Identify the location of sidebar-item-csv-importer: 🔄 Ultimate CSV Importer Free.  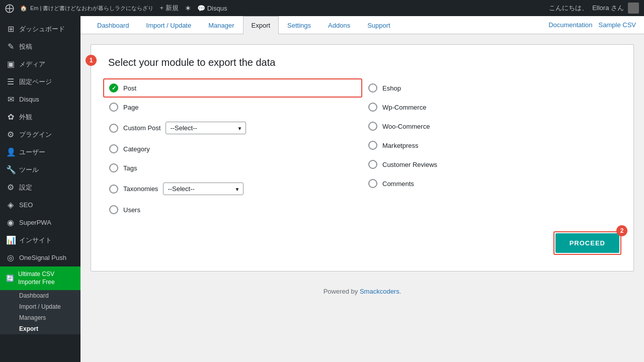
(40, 279).